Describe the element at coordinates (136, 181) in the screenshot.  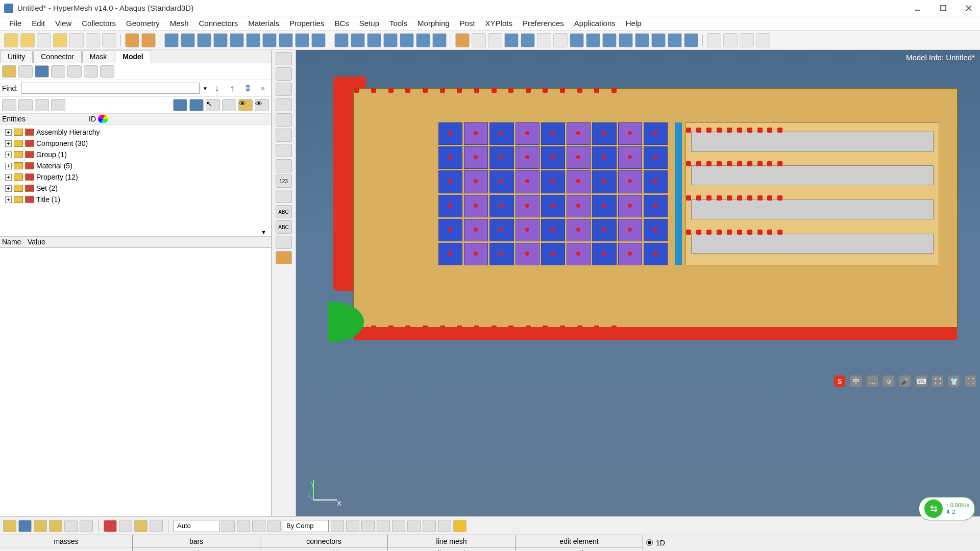
I see `entity-tree: +Assembly Hierarchy+Component (30)+Group…` at that location.